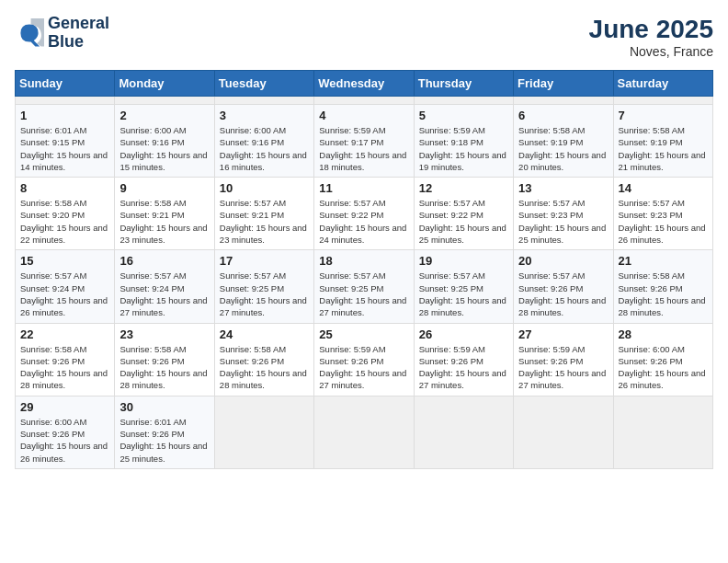  I want to click on weekday-header-tuesday: Tuesday, so click(264, 84).